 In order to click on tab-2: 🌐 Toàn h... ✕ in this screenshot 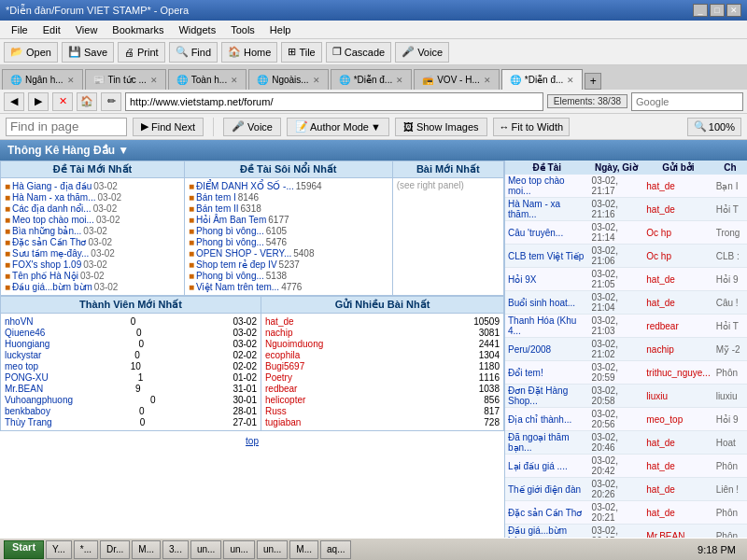, I will do `click(207, 79)`.